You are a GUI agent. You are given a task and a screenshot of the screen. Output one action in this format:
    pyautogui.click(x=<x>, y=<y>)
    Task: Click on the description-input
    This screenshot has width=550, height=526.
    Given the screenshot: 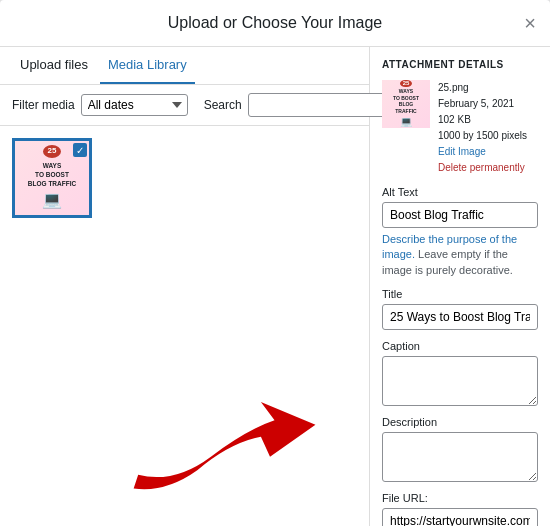 What is the action you would take?
    pyautogui.click(x=460, y=457)
    